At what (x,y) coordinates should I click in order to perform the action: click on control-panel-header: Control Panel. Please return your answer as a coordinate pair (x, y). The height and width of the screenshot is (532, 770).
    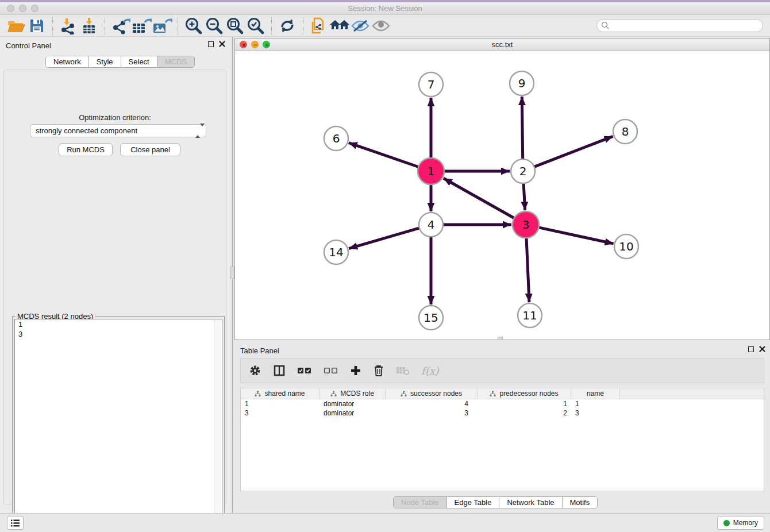
    Looking at the image, I should click on (115, 45).